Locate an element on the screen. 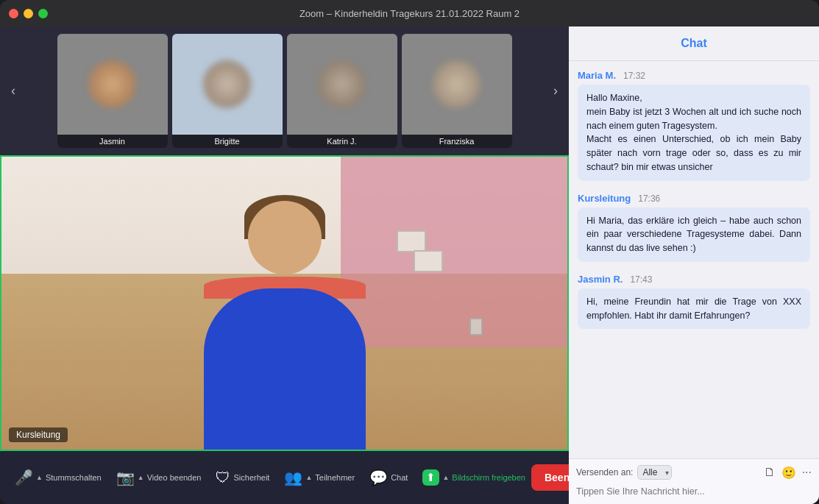 The image size is (819, 504). msg-sender-1: Kursleitung is located at coordinates (604, 199).